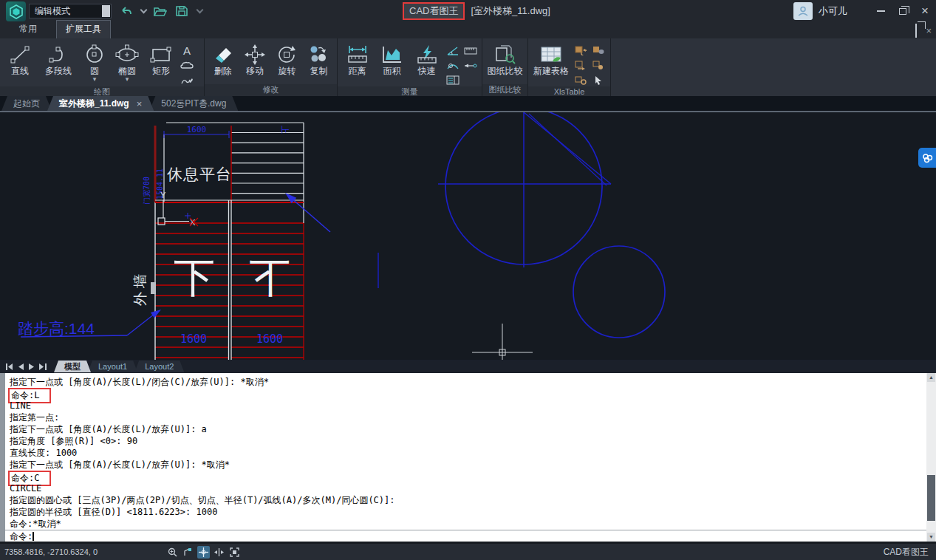 Image resolution: width=936 pixels, height=560 pixels. What do you see at coordinates (931, 498) in the screenshot?
I see `scrollbar-thumb` at bounding box center [931, 498].